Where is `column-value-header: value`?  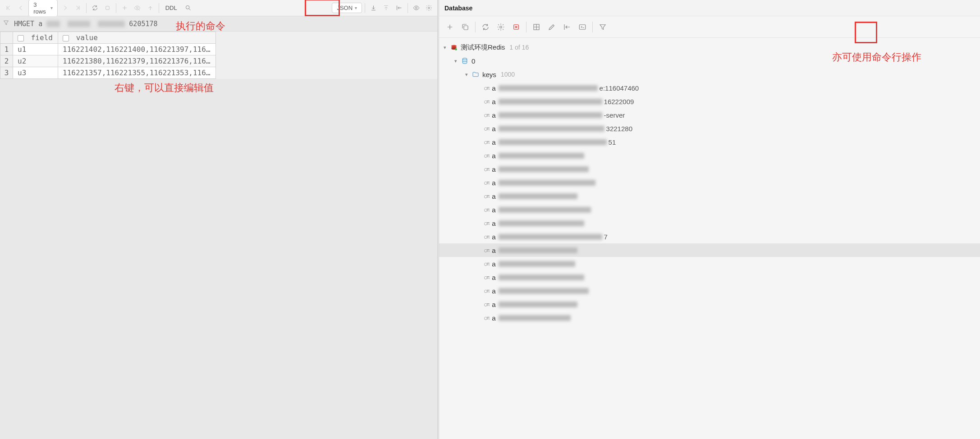 column-value-header: value is located at coordinates (137, 38).